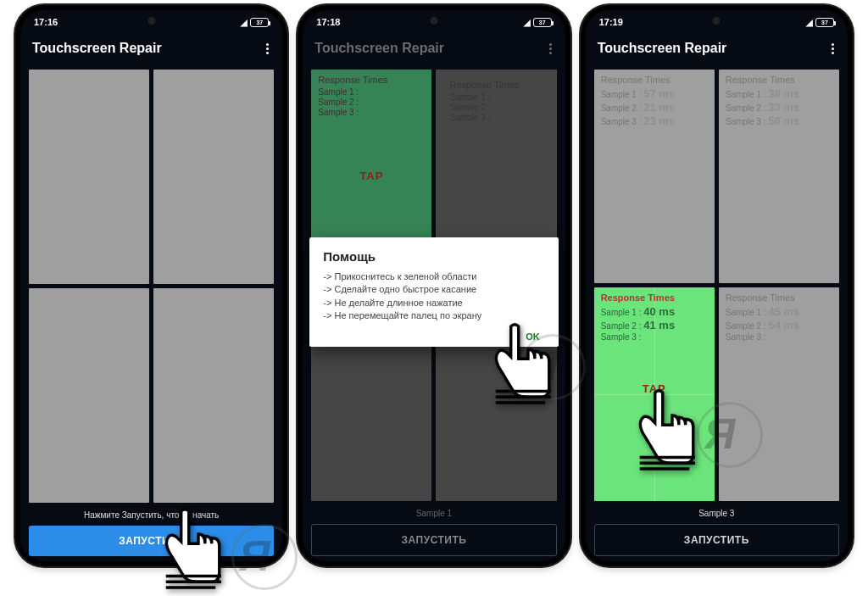 Image resolution: width=868 pixels, height=596 pixels. I want to click on status-time: 17:16, so click(46, 22).